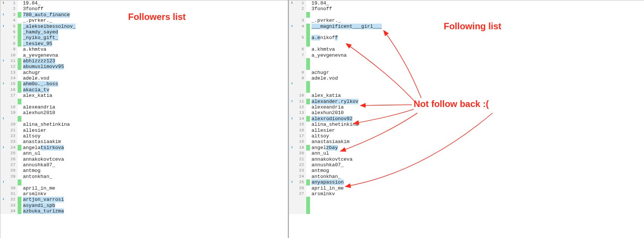 The image size is (644, 238). I want to click on diff-row: 7a_yevgenevna, so click(467, 56).